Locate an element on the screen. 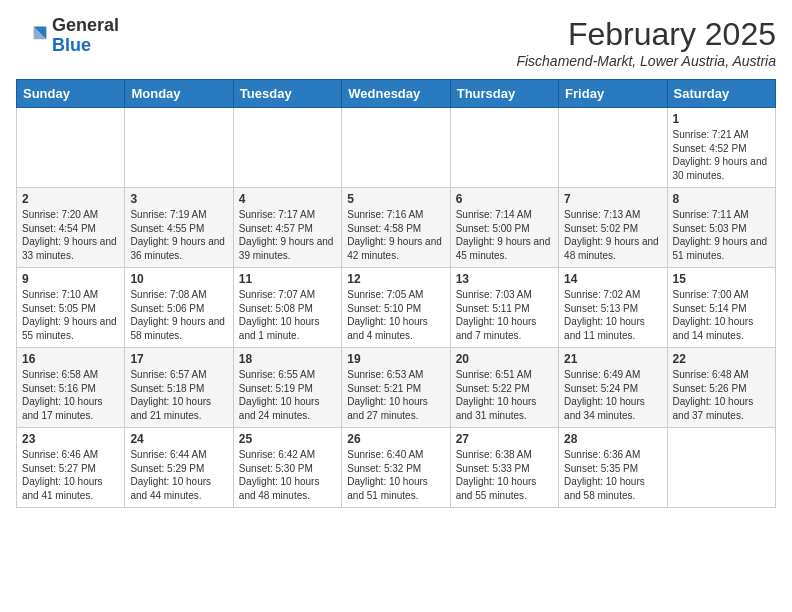 The height and width of the screenshot is (612, 792). day-info: Sunrise: 6:48 AM Sunset: 5:26 PM Dayligh… is located at coordinates (722, 395).